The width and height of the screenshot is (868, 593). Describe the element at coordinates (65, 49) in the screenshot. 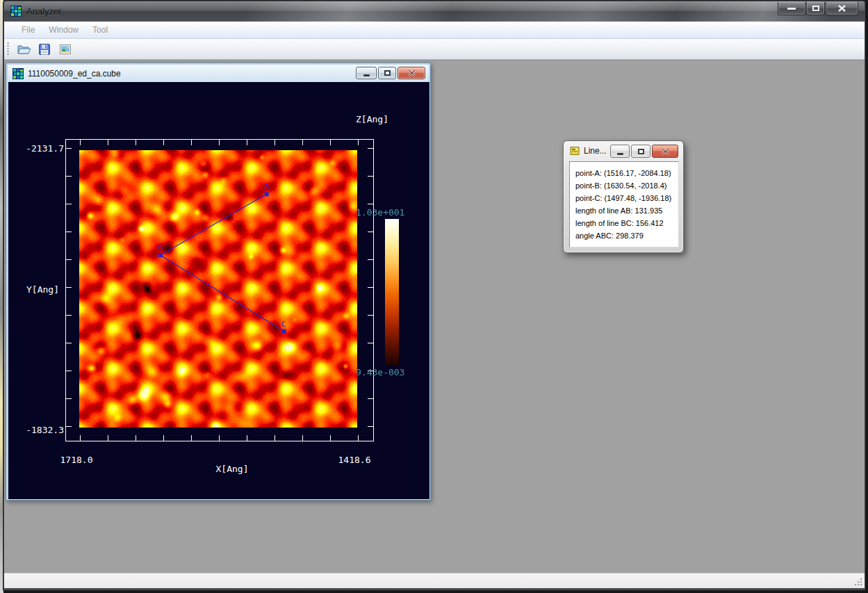

I see `image-export-button` at that location.